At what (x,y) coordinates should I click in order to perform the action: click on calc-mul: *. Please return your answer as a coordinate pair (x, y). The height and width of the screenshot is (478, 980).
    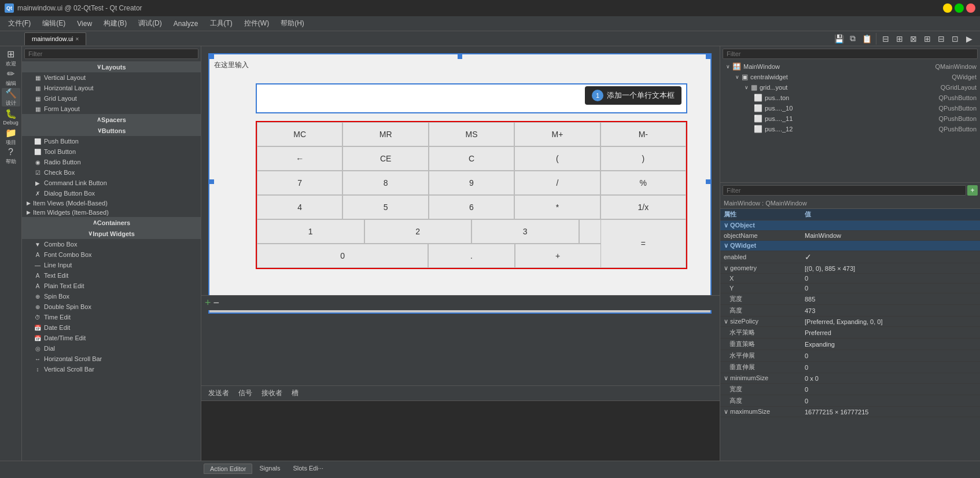
    Looking at the image, I should click on (557, 207).